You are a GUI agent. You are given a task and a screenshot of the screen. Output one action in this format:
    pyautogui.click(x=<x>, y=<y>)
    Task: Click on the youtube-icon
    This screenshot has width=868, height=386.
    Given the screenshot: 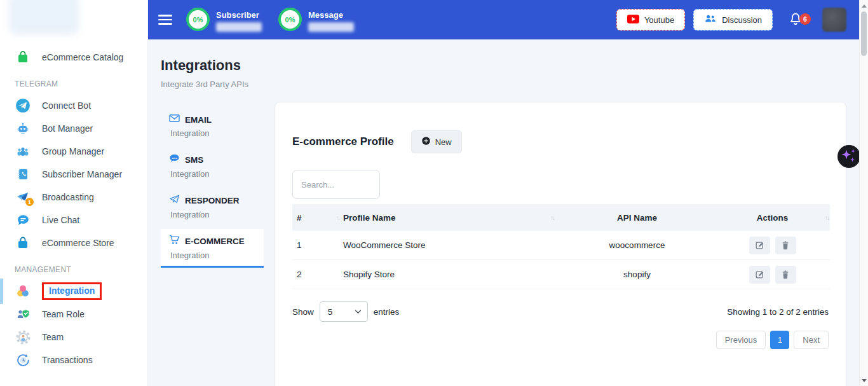 What is the action you would take?
    pyautogui.click(x=633, y=20)
    